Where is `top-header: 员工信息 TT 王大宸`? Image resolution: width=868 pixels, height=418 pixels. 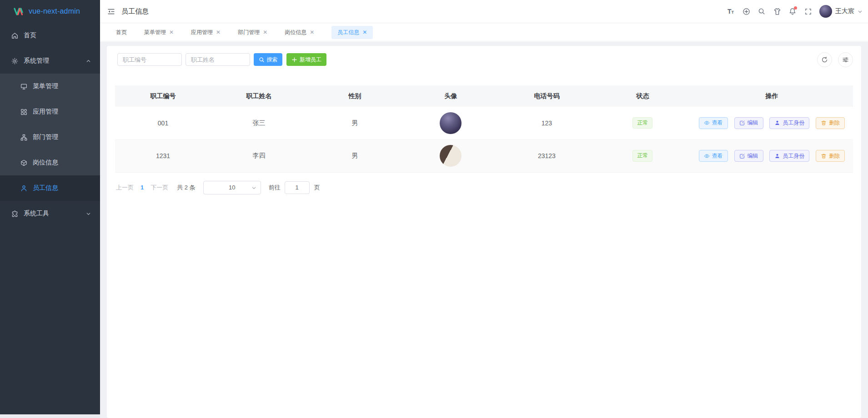 top-header: 员工信息 TT 王大宸 is located at coordinates (484, 12).